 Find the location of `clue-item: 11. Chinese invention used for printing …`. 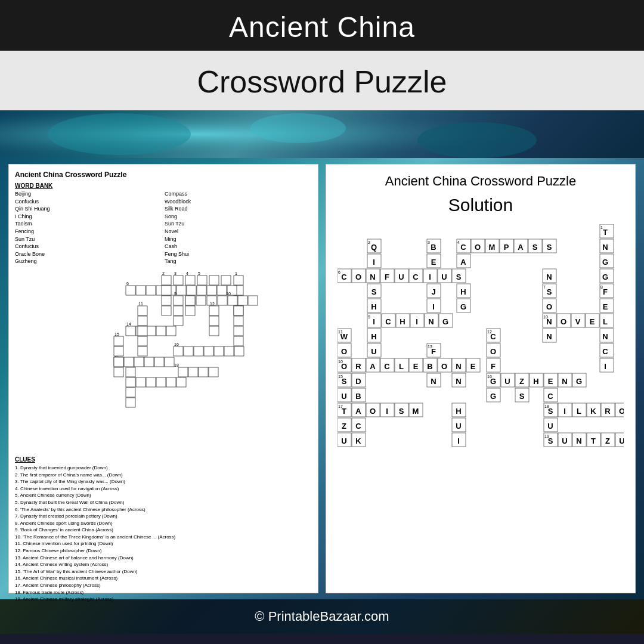

clue-item: 11. Chinese invention used for printing … is located at coordinates (163, 544).